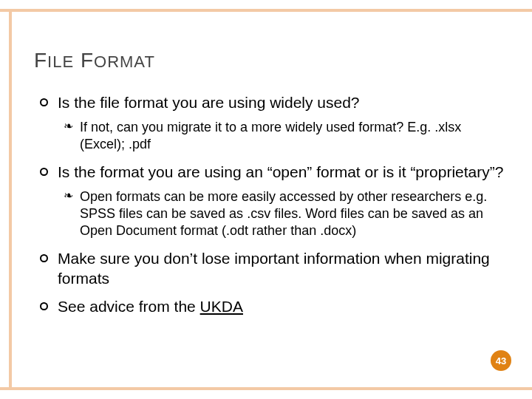 The height and width of the screenshot is (399, 532). What do you see at coordinates (281, 171) in the screenshot?
I see `bullet-text: Is the format you are using an “open” fo…` at bounding box center [281, 171].